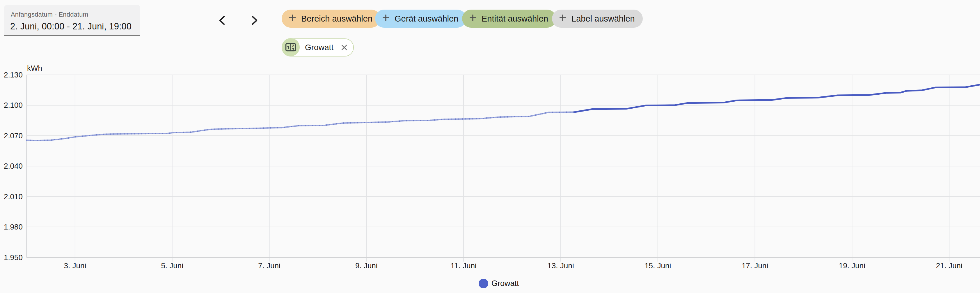 The width and height of the screenshot is (980, 293). What do you see at coordinates (367, 266) in the screenshot?
I see `svg-text: 9. Juni` at bounding box center [367, 266].